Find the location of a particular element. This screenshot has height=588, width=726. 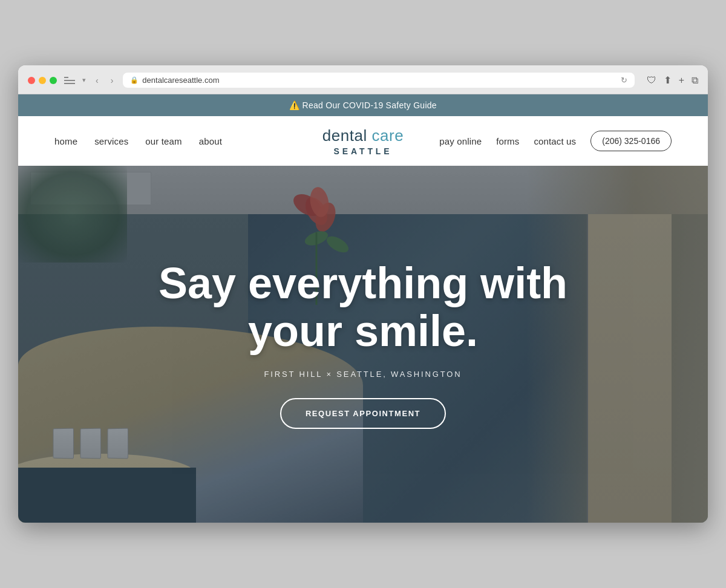

shield-icon: 🛡 is located at coordinates (652, 80).